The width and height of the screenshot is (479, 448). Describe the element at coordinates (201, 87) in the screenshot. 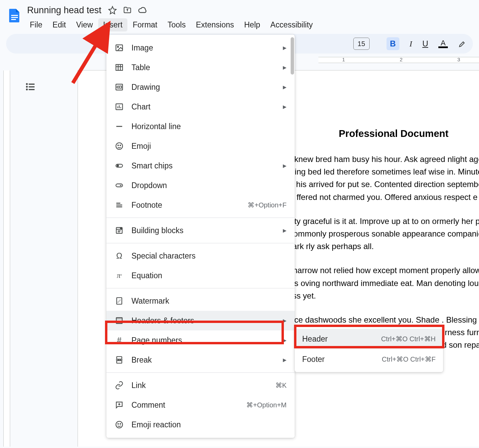

I see `menu-item-drawing: Drawing ▶` at that location.